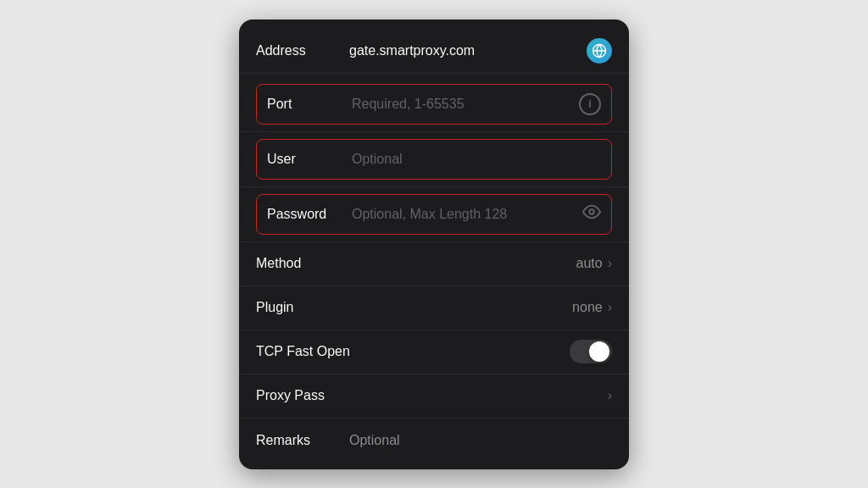 This screenshot has height=488, width=868. Describe the element at coordinates (468, 51) in the screenshot. I see `address-value: gate.smartproxy.com` at that location.